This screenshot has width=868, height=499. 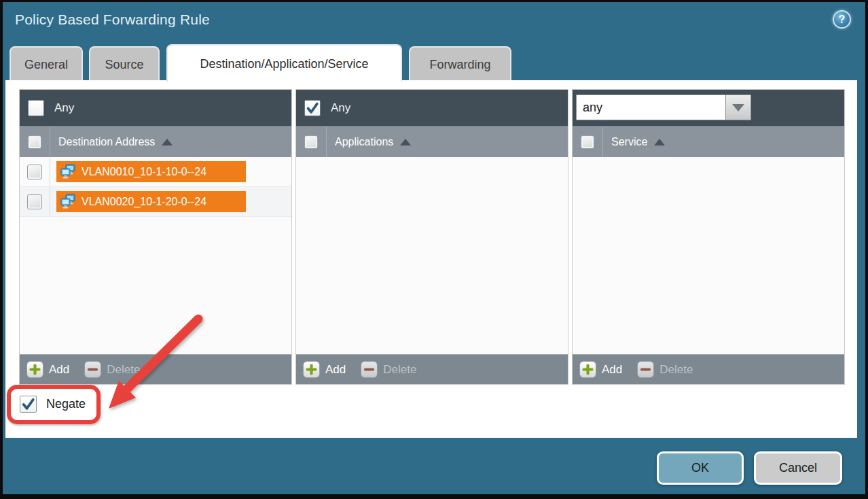 What do you see at coordinates (700, 468) in the screenshot?
I see `ok-button: OK` at bounding box center [700, 468].